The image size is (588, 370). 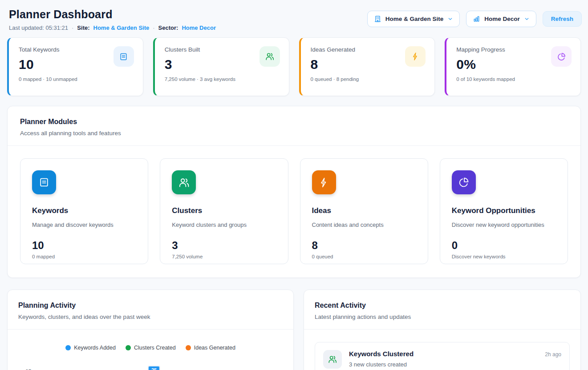 What do you see at coordinates (150, 317) in the screenshot?
I see `planning-activity-subtitle: Keywords, clusters, and ideas over the p…` at bounding box center [150, 317].